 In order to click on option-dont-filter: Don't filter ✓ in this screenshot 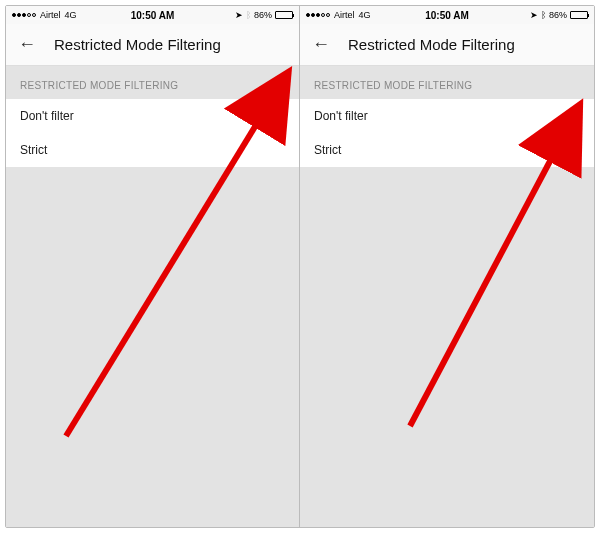, I will do `click(152, 116)`.